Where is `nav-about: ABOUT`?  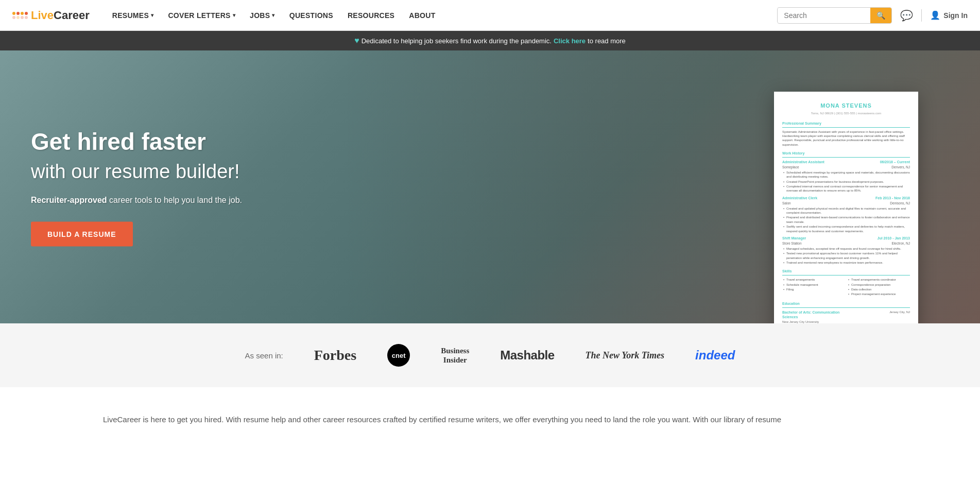
nav-about: ABOUT is located at coordinates (422, 15).